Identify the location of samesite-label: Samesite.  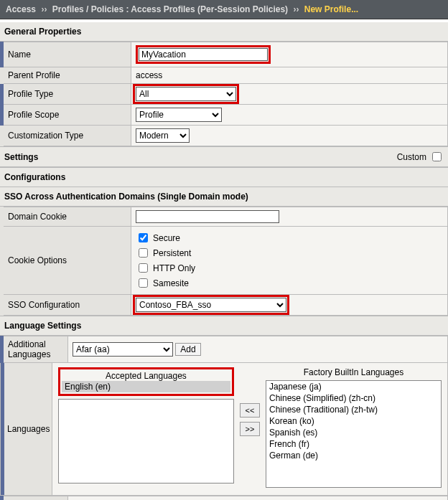
(171, 283).